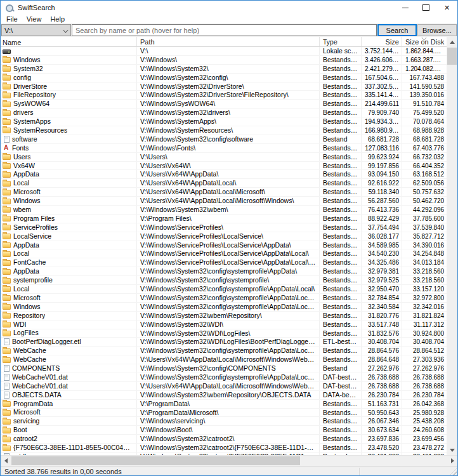 This screenshot has width=458, height=476. Describe the element at coordinates (223, 246) in the screenshot. I see `table-row: AppData V:\Windows\ServiceProfiles\Local…` at that location.